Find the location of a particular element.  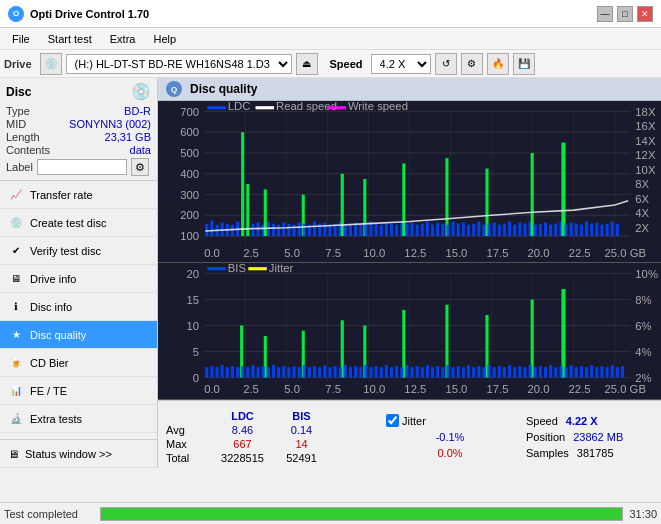

progress-bar-fill is located at coordinates (362, 514).